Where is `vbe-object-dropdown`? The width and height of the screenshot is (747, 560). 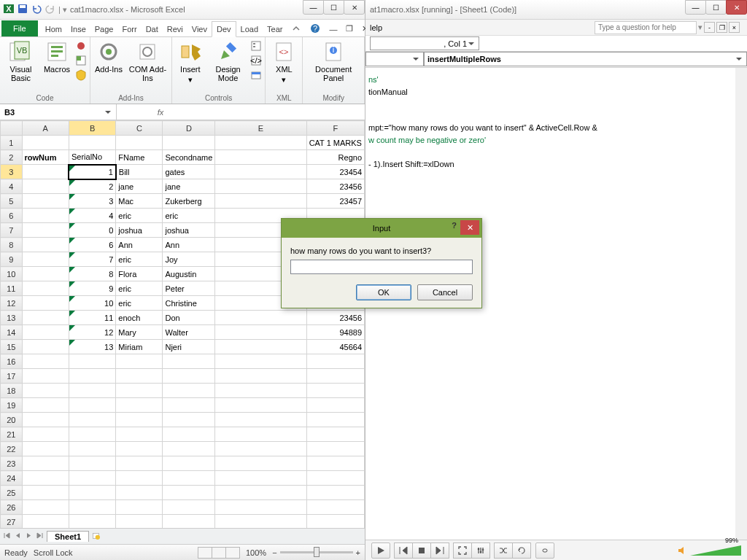
vbe-object-dropdown is located at coordinates (395, 59).